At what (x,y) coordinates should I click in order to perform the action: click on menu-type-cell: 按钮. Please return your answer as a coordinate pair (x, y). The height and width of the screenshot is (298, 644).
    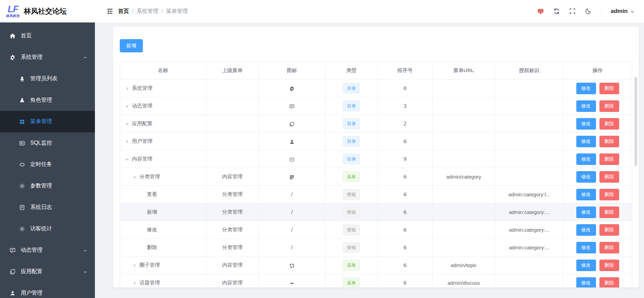
    Looking at the image, I should click on (352, 212).